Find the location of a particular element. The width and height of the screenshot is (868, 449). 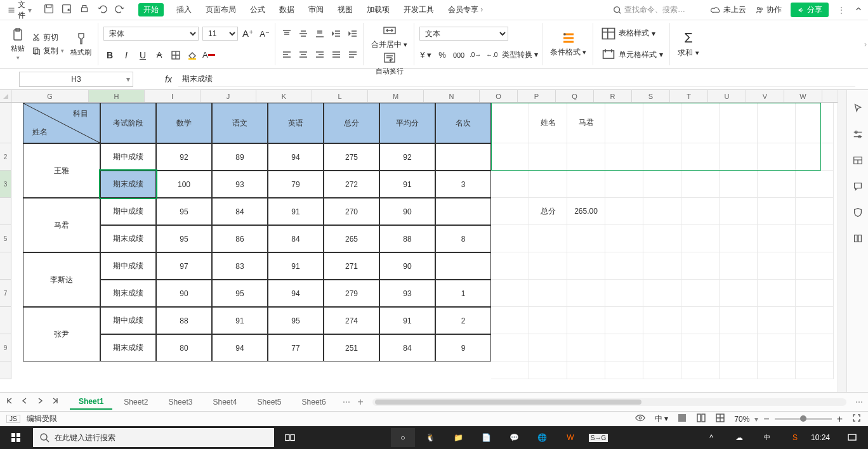

cell: 90 is located at coordinates (407, 266).